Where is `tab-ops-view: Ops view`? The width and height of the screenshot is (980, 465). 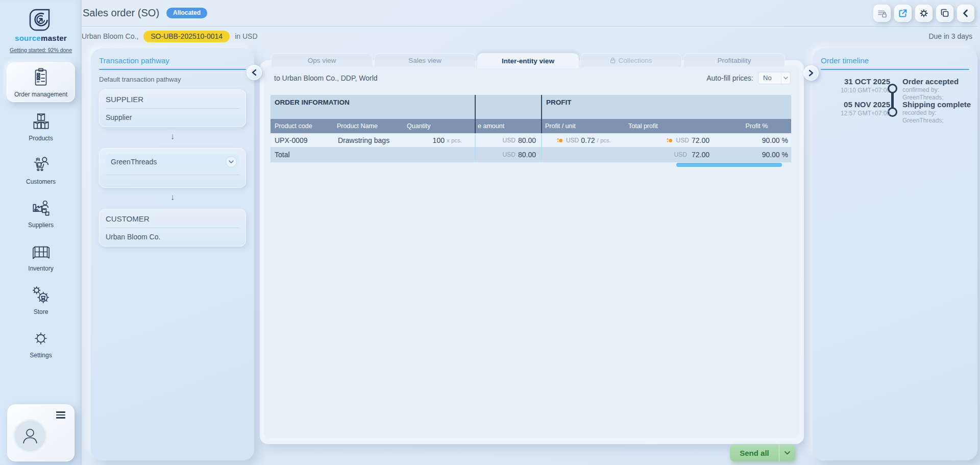 tab-ops-view: Ops view is located at coordinates (322, 60).